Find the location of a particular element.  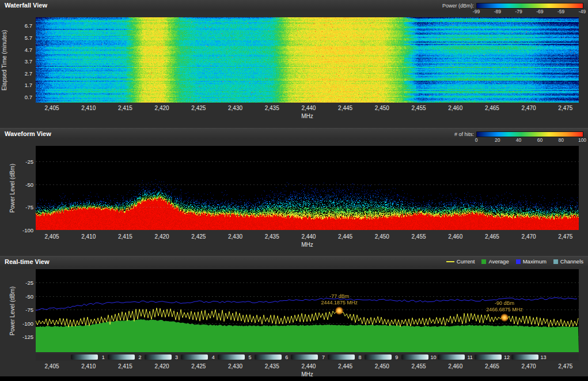

legend-item-current: Current is located at coordinates (461, 262).